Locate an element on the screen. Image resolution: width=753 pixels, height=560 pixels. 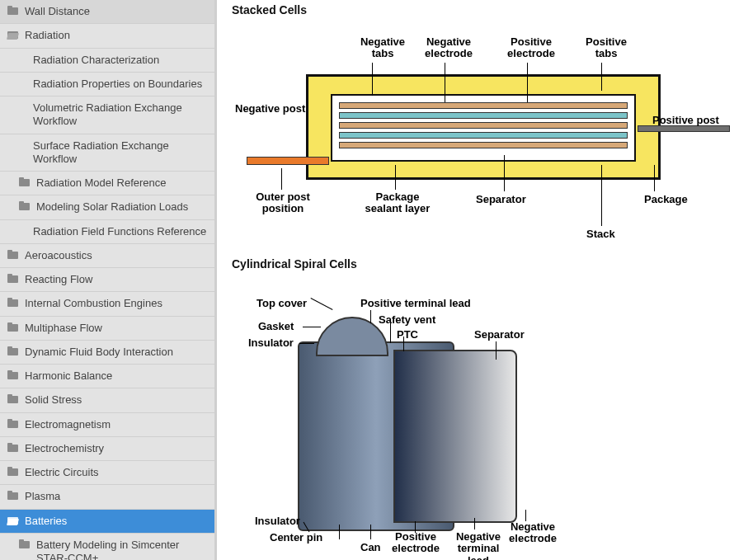
label-insulator-top: Insulator is located at coordinates (271, 343).